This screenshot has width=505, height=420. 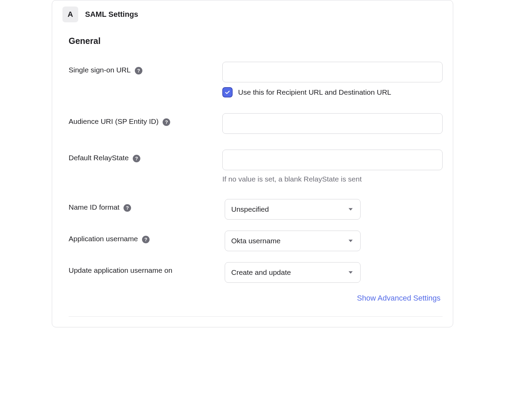 I want to click on update-username-on-selected: Create and update, so click(x=261, y=272).